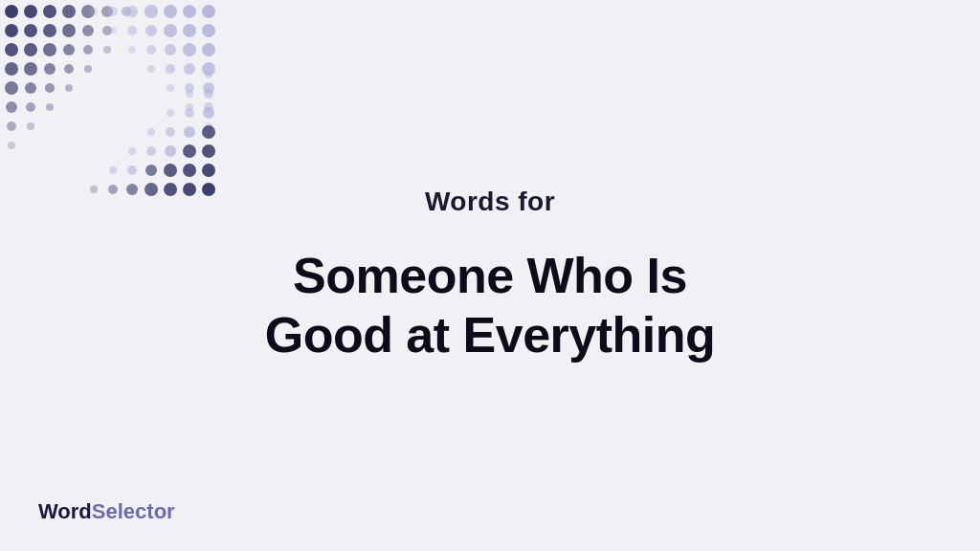 This screenshot has width=980, height=551. I want to click on title-line1: Someone Who Is, so click(490, 276).